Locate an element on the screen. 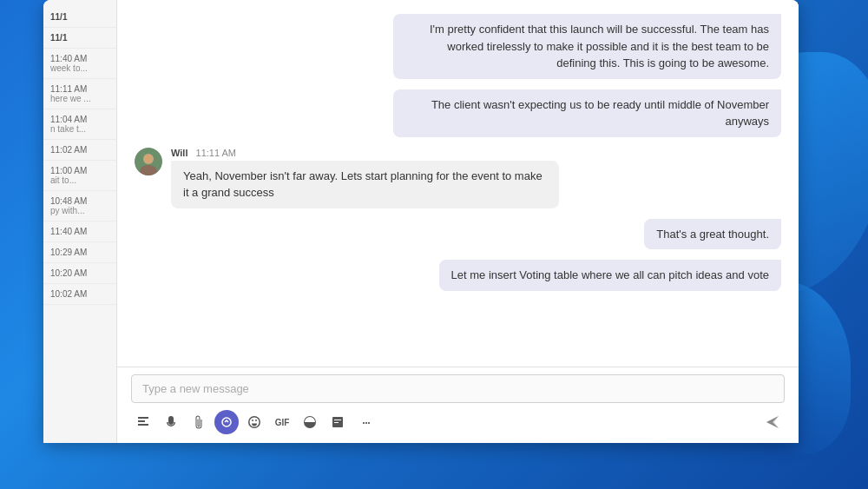 The image size is (868, 489). sidebar-item-4: 11:04 AM n take t... is located at coordinates (80, 125).